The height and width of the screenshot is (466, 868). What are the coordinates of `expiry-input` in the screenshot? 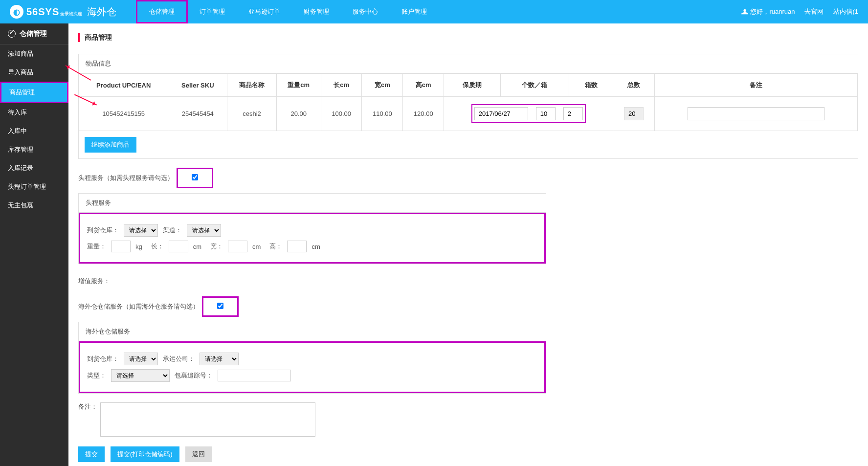 It's located at (501, 113).